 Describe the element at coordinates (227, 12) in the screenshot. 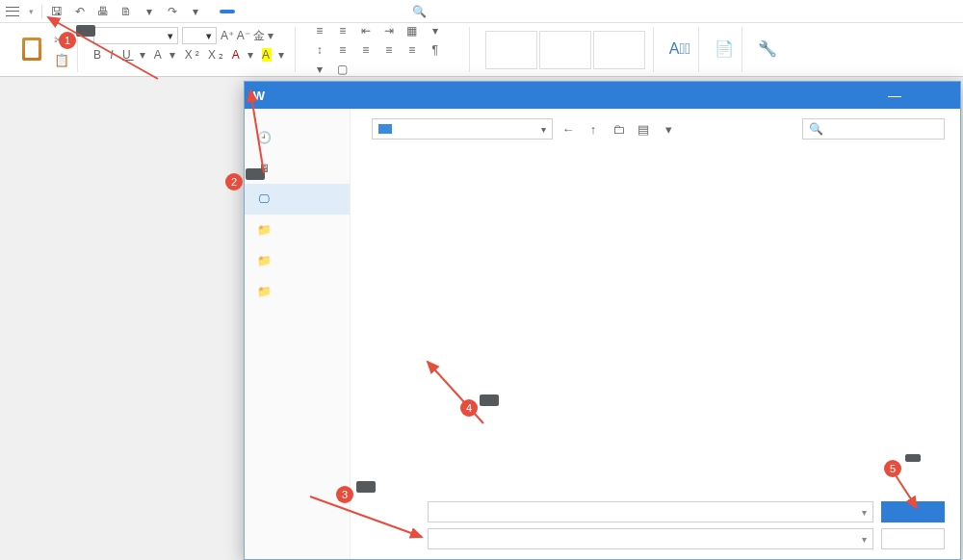

I see `tab-start` at that location.